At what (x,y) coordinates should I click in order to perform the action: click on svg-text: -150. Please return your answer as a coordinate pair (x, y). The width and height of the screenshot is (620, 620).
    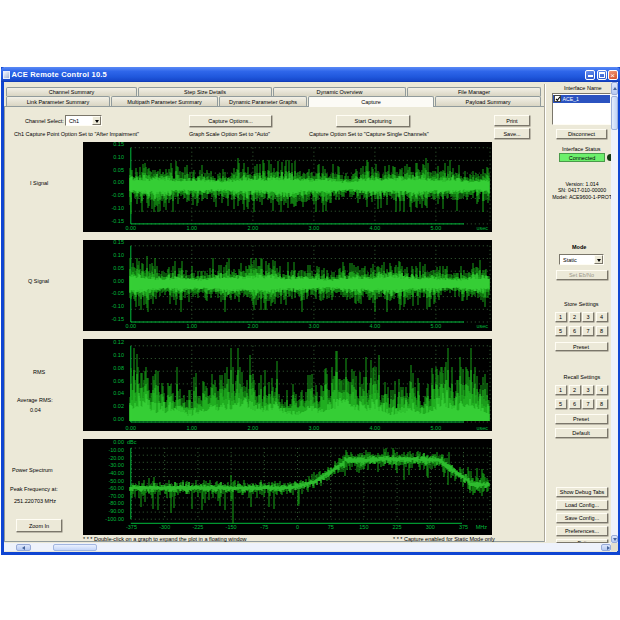
    Looking at the image, I should click on (232, 527).